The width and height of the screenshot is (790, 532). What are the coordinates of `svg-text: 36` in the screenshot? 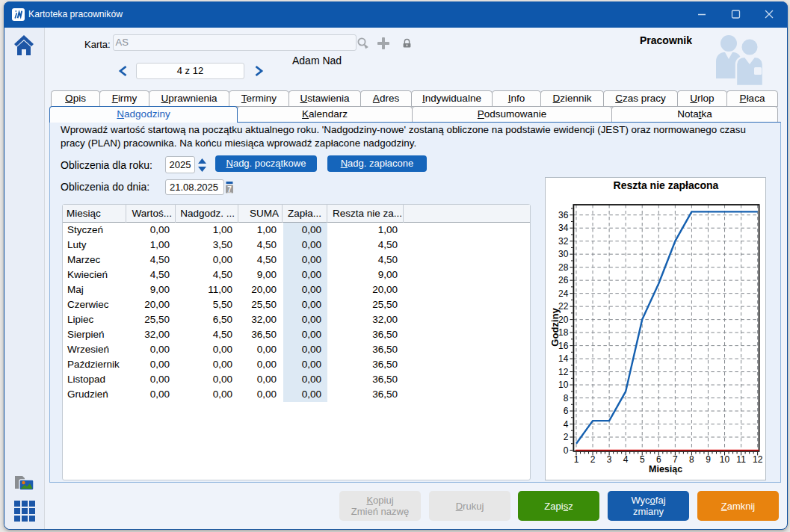 It's located at (564, 215).